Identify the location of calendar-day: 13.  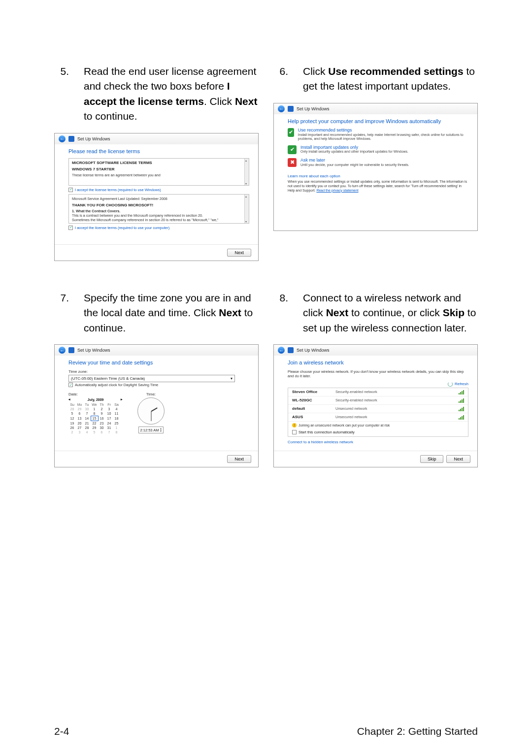
(80, 419).